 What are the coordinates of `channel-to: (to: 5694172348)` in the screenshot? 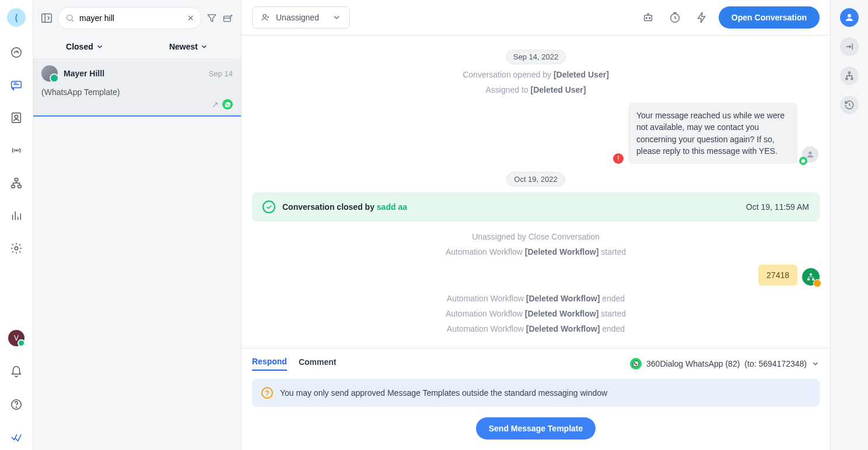 It's located at (776, 364).